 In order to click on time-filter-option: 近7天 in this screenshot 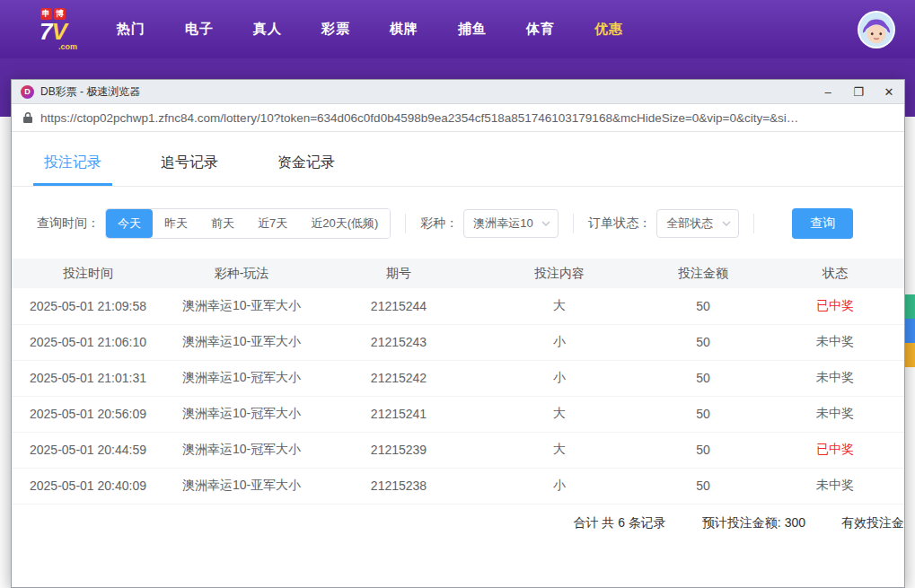, I will do `click(273, 224)`.